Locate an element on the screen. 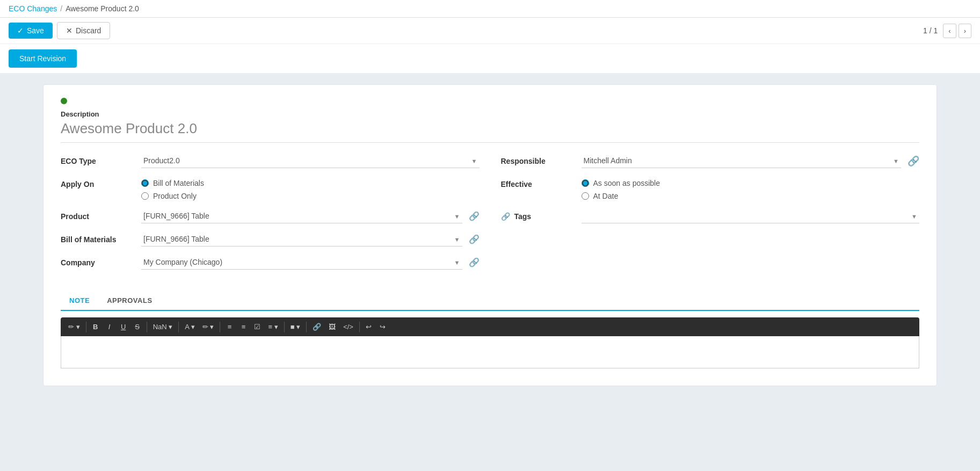 The width and height of the screenshot is (980, 471). editor-image-button: 🖼 is located at coordinates (332, 327).